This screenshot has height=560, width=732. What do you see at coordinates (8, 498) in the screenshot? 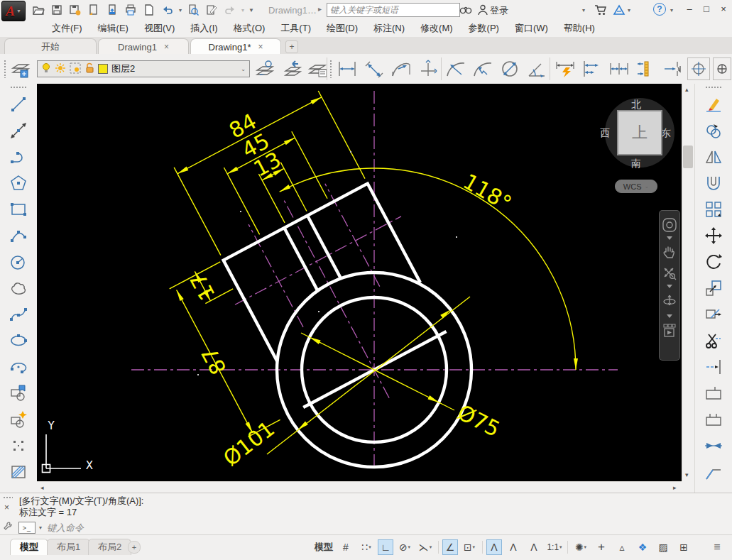
I see `command-panel-grip` at bounding box center [8, 498].